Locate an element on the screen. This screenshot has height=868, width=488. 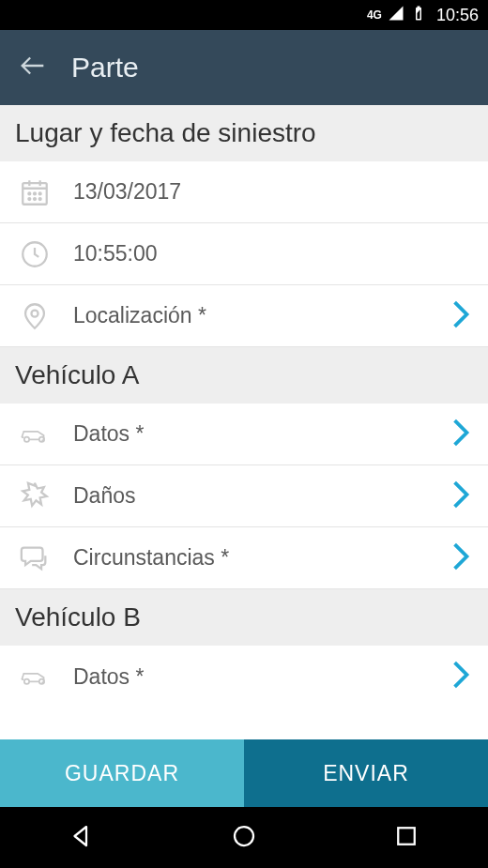
date-value: 13/03/2017 is located at coordinates (272, 191).